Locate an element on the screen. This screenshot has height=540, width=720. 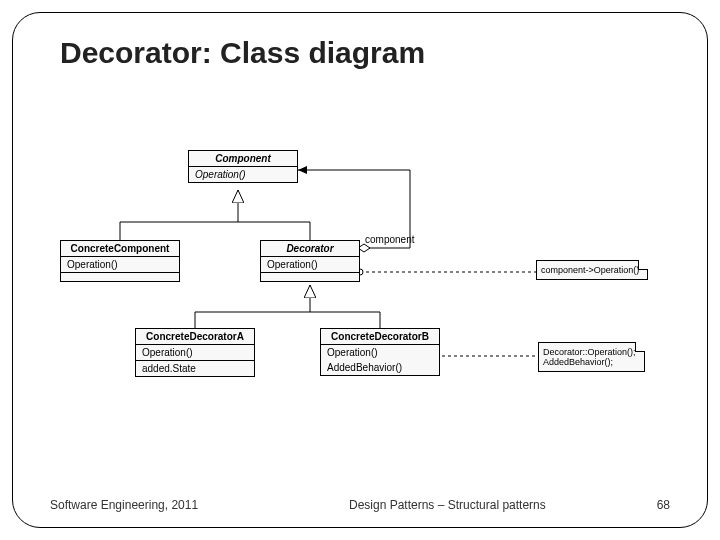
slide-footer: Software Engineering, 2011 Design Patter… is located at coordinates (360, 505).